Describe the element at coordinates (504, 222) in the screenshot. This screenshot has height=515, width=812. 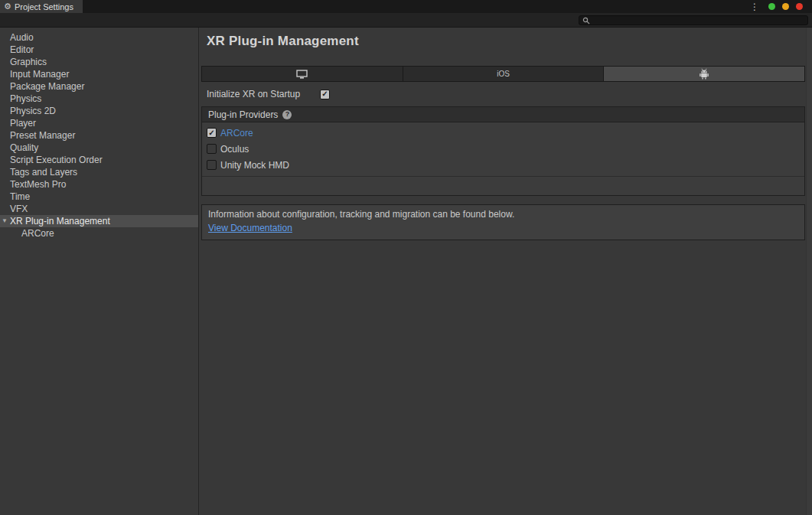
I see `info-box: Information about configuration, trackin…` at that location.